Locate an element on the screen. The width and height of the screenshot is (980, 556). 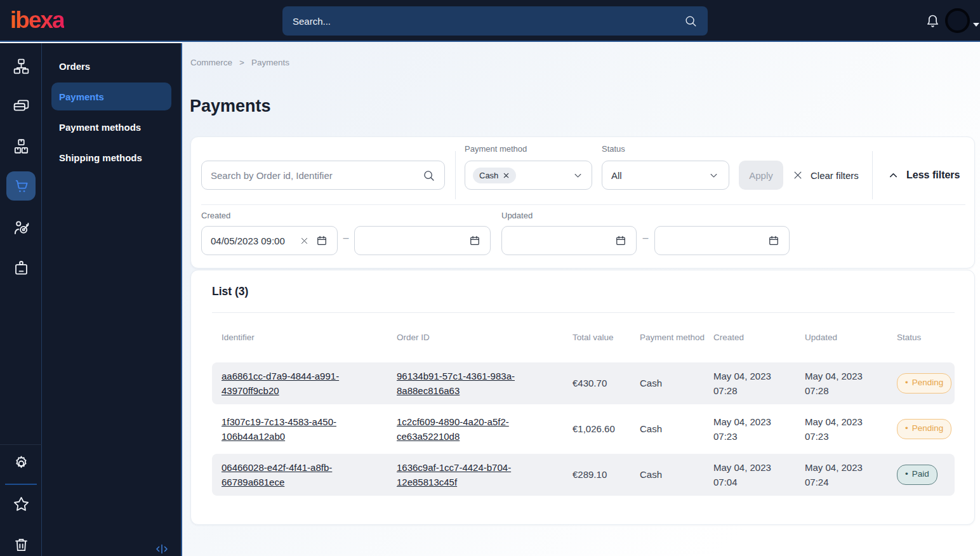
sidebar-divider is located at coordinates (21, 444).